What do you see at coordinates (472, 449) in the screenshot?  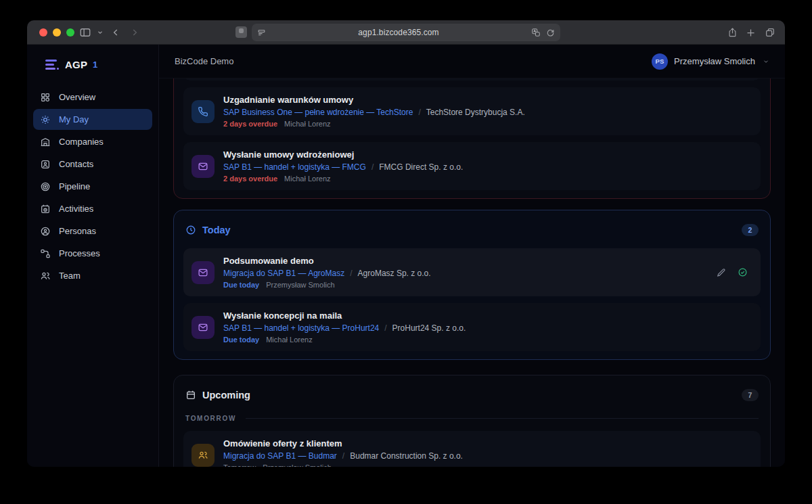 I see `task-row: Omówienie oferty z klientem Migracja do …` at bounding box center [472, 449].